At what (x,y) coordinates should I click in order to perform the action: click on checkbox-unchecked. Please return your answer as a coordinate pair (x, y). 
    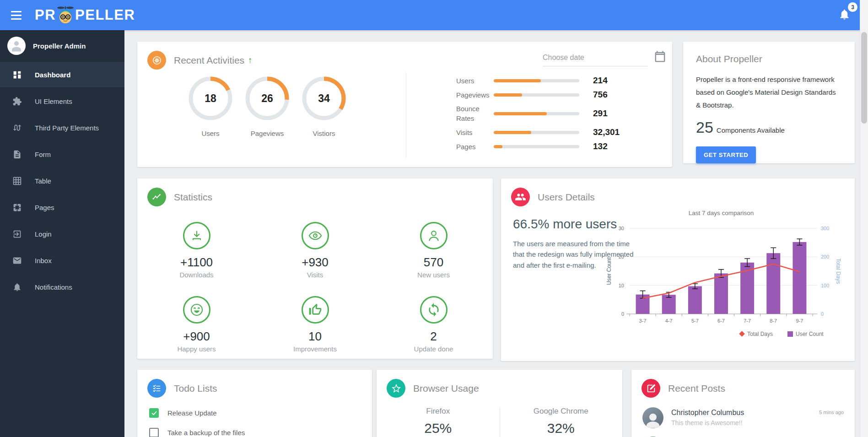
    Looking at the image, I should click on (154, 432).